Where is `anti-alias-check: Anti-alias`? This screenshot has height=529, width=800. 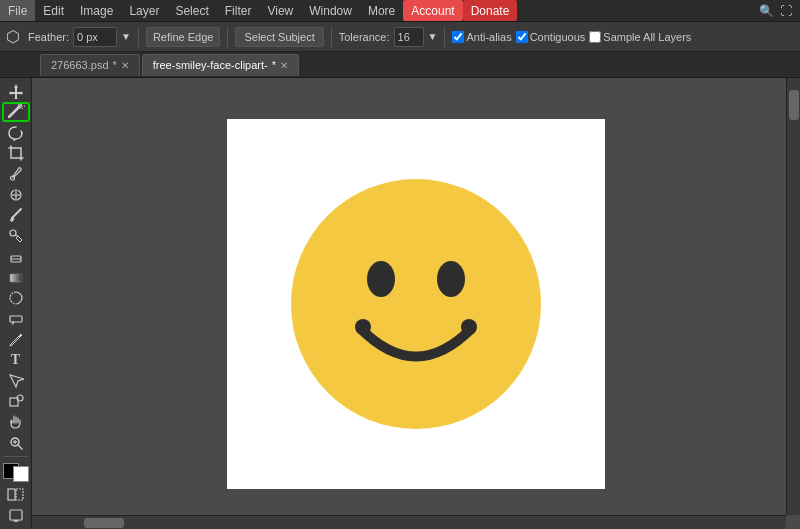 anti-alias-check: Anti-alias is located at coordinates (482, 37).